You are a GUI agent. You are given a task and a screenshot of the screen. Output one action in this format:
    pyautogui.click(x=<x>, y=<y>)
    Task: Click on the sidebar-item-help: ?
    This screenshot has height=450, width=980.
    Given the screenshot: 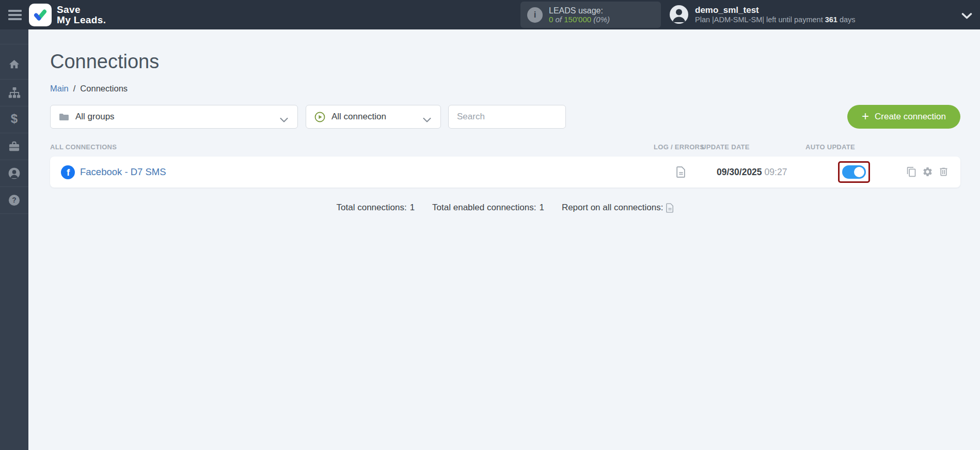 What is the action you would take?
    pyautogui.click(x=14, y=200)
    